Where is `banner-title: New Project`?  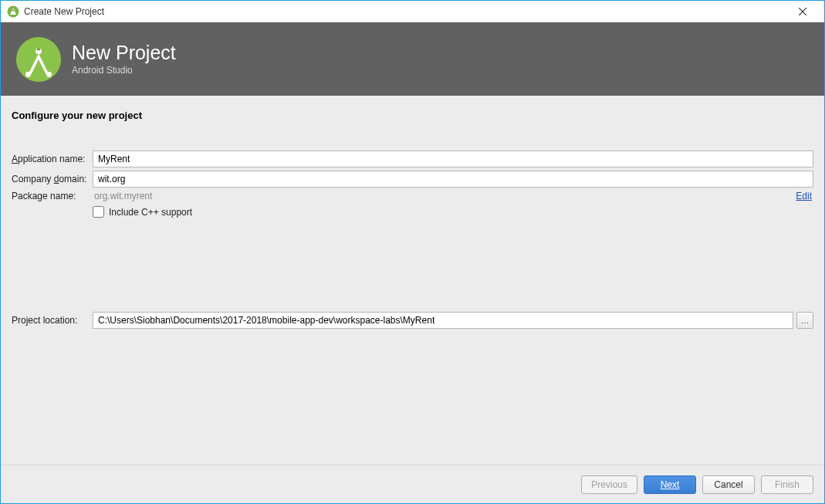 banner-title: New Project is located at coordinates (123, 53).